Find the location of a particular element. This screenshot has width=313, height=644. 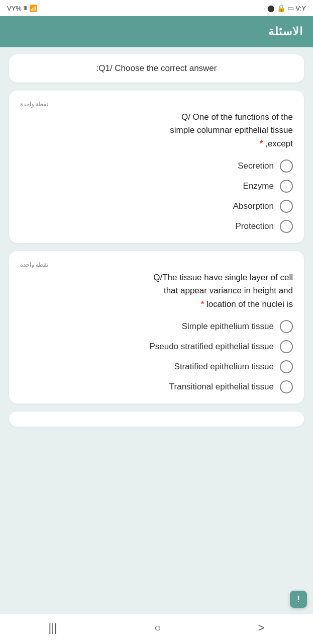

status-left: VY% lll 📶 is located at coordinates (22, 8).